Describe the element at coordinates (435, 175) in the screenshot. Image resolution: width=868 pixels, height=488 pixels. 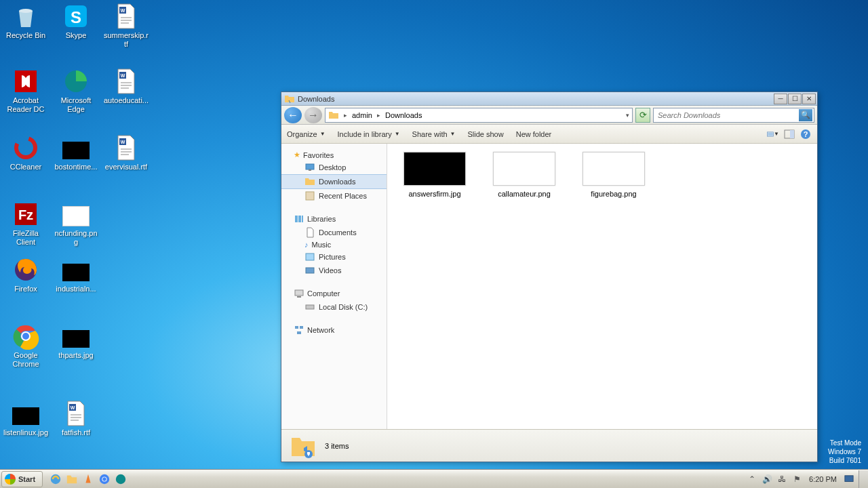
I see `file-item: answersfirm.jpg` at that location.